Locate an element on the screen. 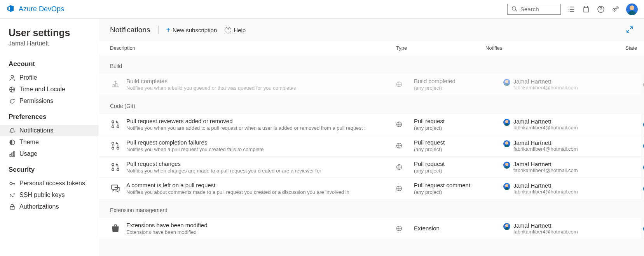  refresh-icon is located at coordinates (12, 101).